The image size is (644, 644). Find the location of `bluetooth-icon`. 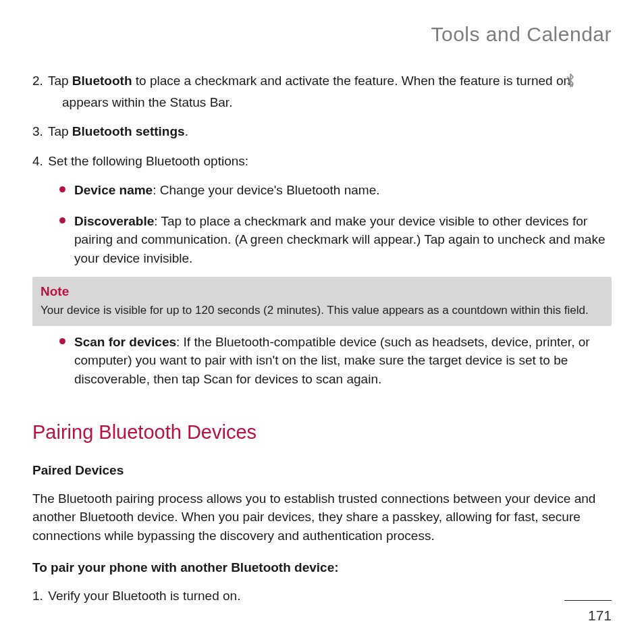

bluetooth-icon is located at coordinates (585, 80).